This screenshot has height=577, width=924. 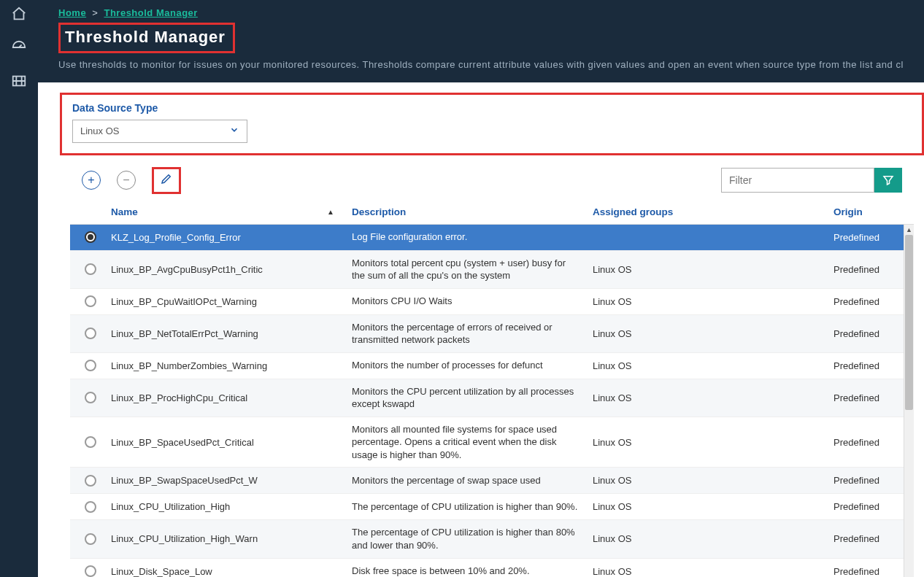 What do you see at coordinates (231, 506) in the screenshot?
I see `cell-name: Linux_CPU_Utilization_High` at bounding box center [231, 506].